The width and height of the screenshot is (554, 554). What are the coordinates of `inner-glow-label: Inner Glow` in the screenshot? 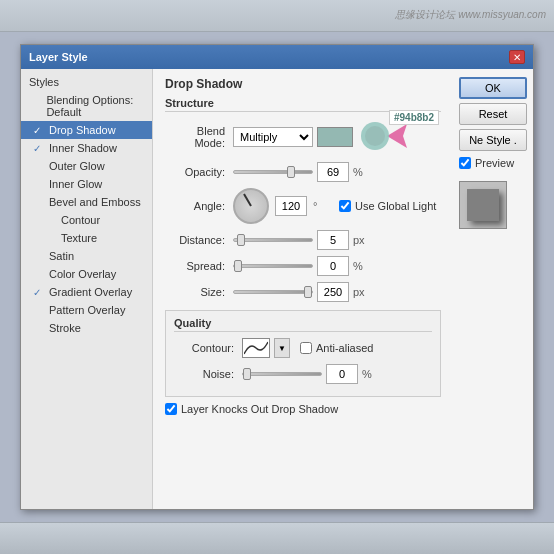 It's located at (76, 184).